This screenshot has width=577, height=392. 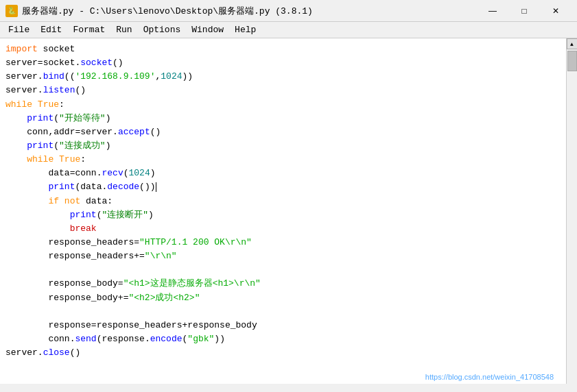 What do you see at coordinates (283, 146) in the screenshot?
I see `code-line-8: print("连接成功")` at bounding box center [283, 146].